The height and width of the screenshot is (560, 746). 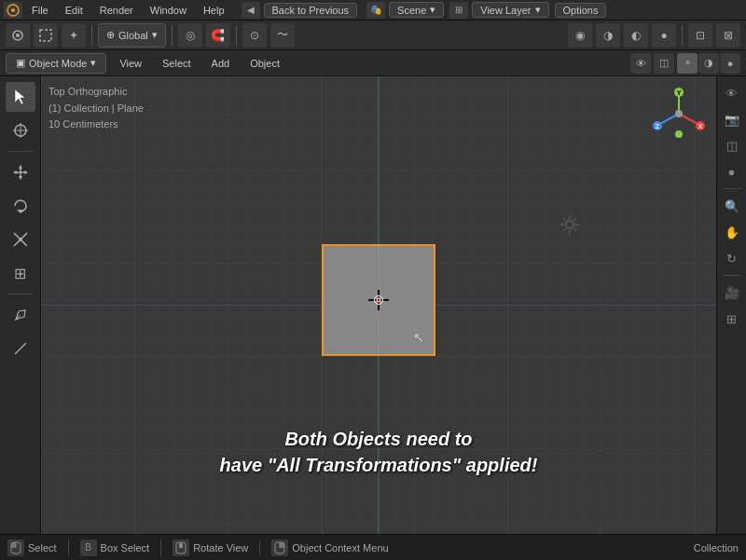 What do you see at coordinates (131, 63) in the screenshot?
I see `view-menu: View` at bounding box center [131, 63].